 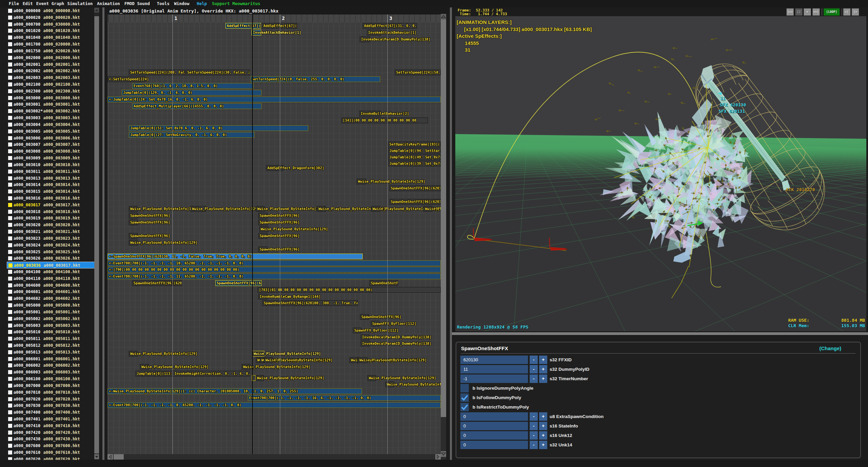 I want to click on anim-row-a000_003009: a000_003009a000_003009.hkt, so click(x=52, y=158).